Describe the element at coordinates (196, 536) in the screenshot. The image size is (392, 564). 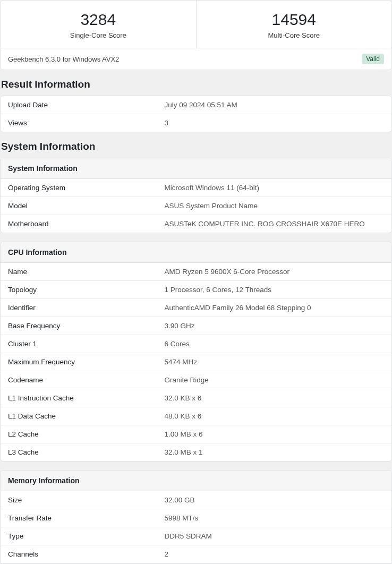
I see `table-row: TypeDDR5 SDRAM` at that location.